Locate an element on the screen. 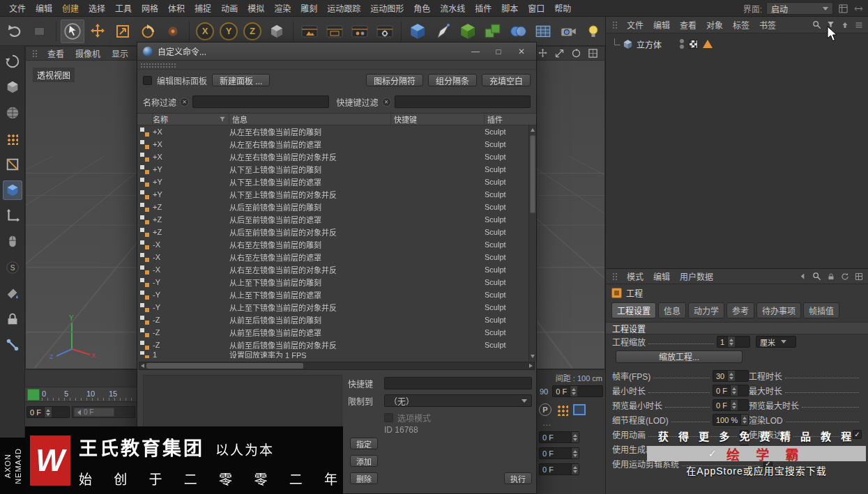 The width and height of the screenshot is (868, 494). table-row: +Z 从后至前镜像当前层的雕刻 Sculpt is located at coordinates (333, 207).